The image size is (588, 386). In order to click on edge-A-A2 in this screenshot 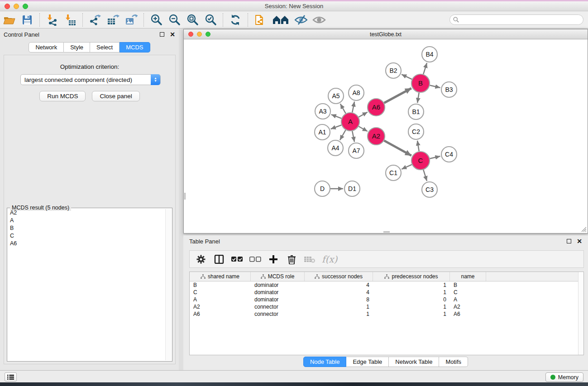, I will do `click(363, 129)`.